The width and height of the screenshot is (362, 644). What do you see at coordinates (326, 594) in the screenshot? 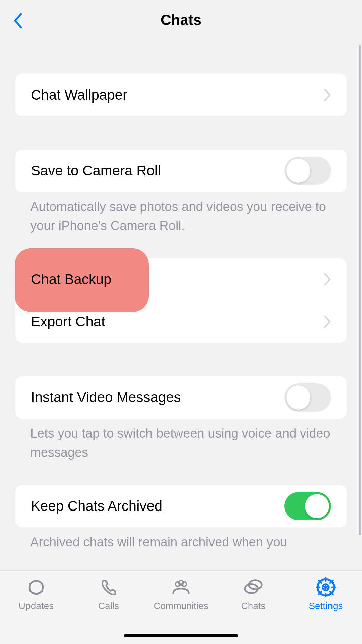
I see `tab-settings: Settings` at bounding box center [326, 594].